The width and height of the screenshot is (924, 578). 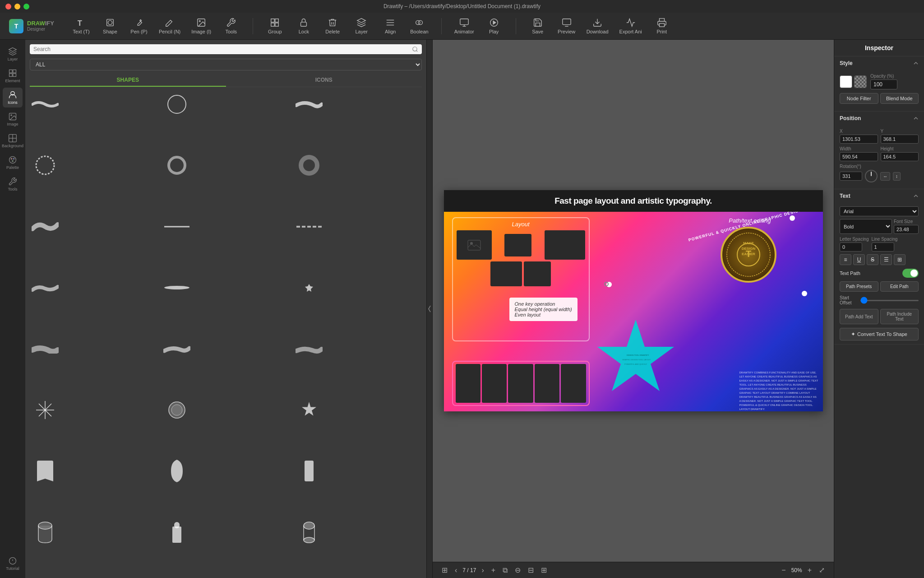 I want to click on toolbar-lock: Lock, so click(x=304, y=26).